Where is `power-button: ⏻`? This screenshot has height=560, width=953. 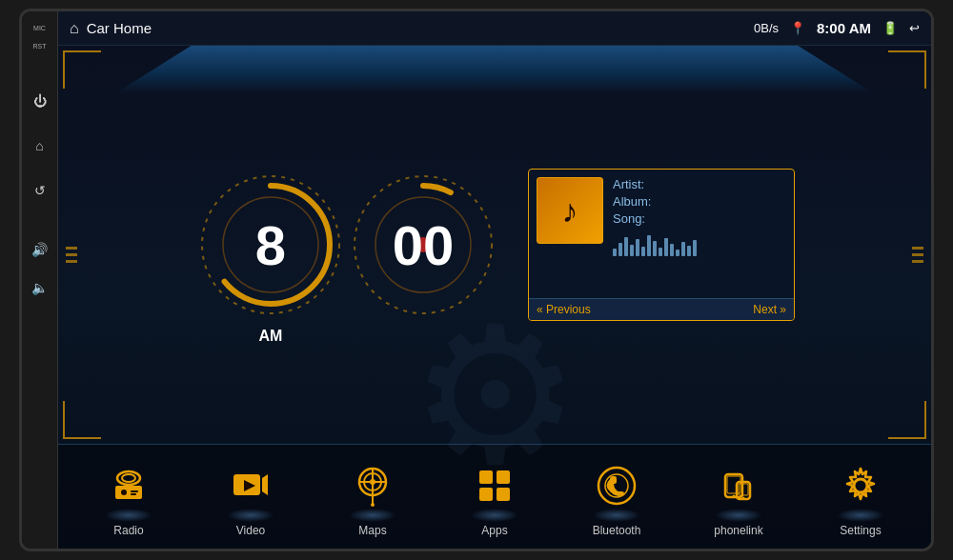 power-button: ⏻ is located at coordinates (40, 101).